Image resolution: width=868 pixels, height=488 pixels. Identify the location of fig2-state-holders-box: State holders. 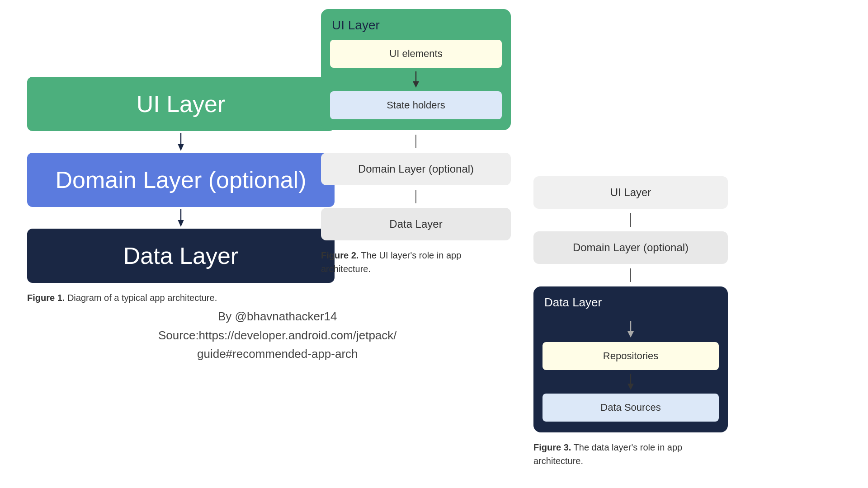
(416, 105).